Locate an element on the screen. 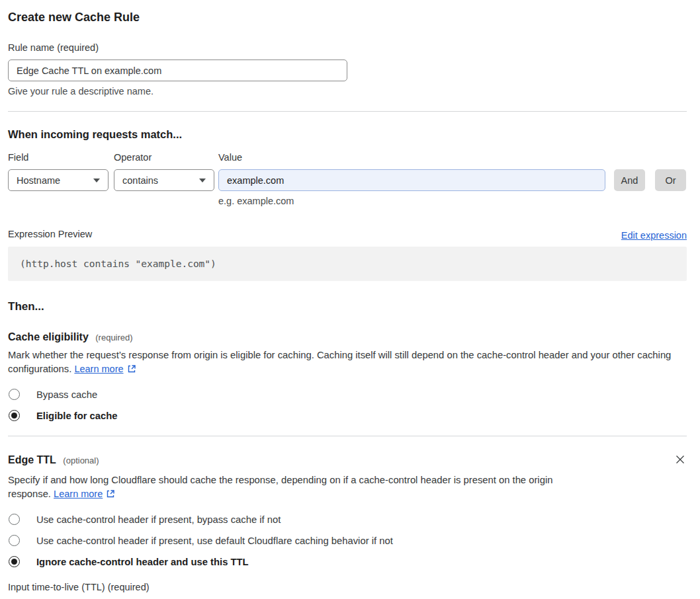  radio-cache-control-bypass: Use cache-control header if present, byp… is located at coordinates (347, 520).